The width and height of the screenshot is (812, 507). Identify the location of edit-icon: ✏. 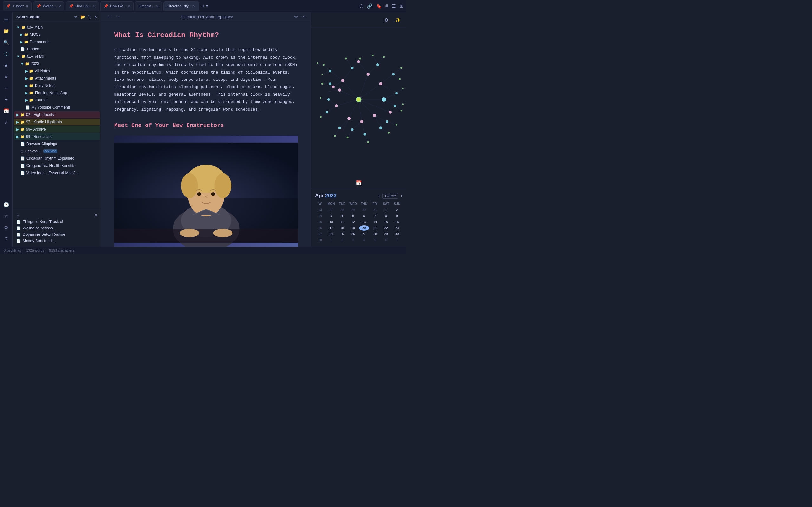
(296, 17).